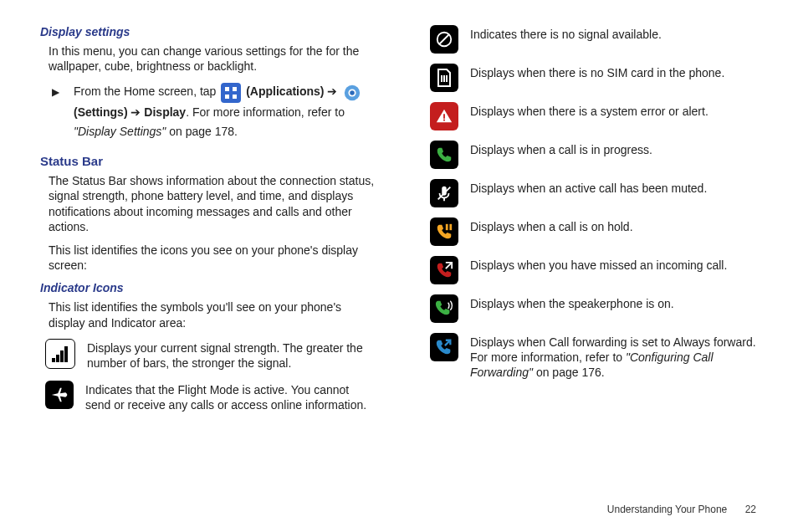 The height and width of the screenshot is (532, 798). Describe the element at coordinates (207, 204) in the screenshot. I see `status-bar-paragraph-1: The Status Bar shows information about t…` at that location.